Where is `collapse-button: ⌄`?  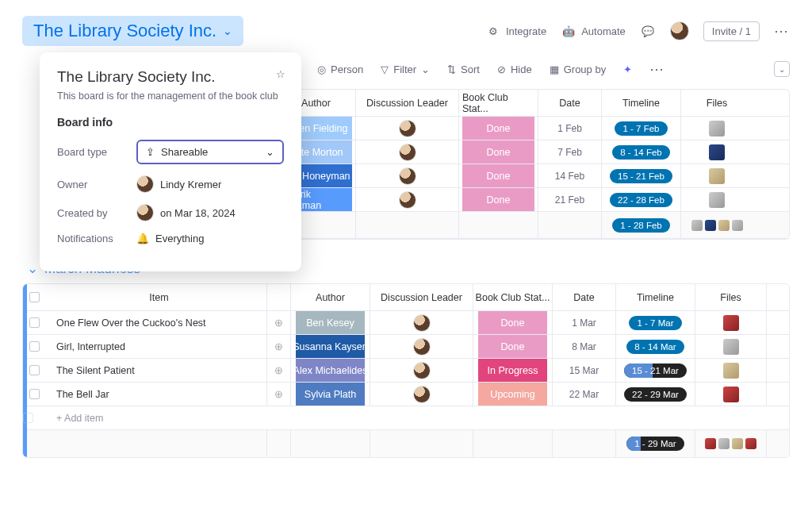 collapse-button: ⌄ is located at coordinates (782, 69).